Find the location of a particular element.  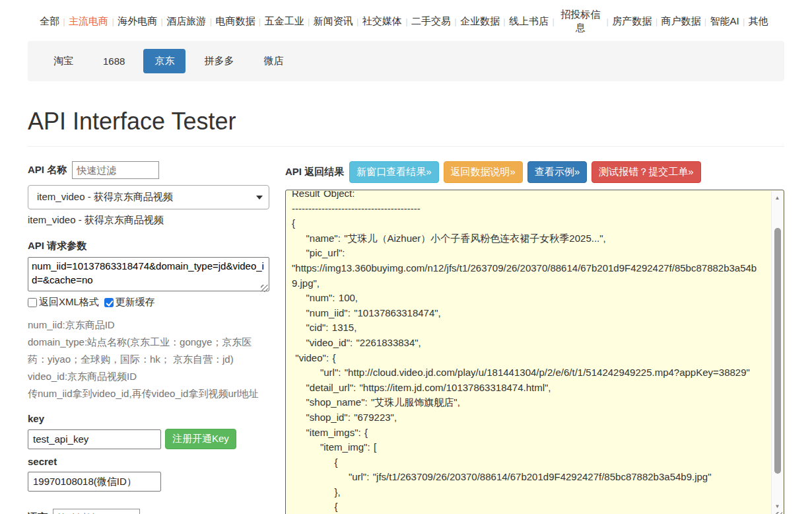

checkbox-unchecked-icon is located at coordinates (32, 303).